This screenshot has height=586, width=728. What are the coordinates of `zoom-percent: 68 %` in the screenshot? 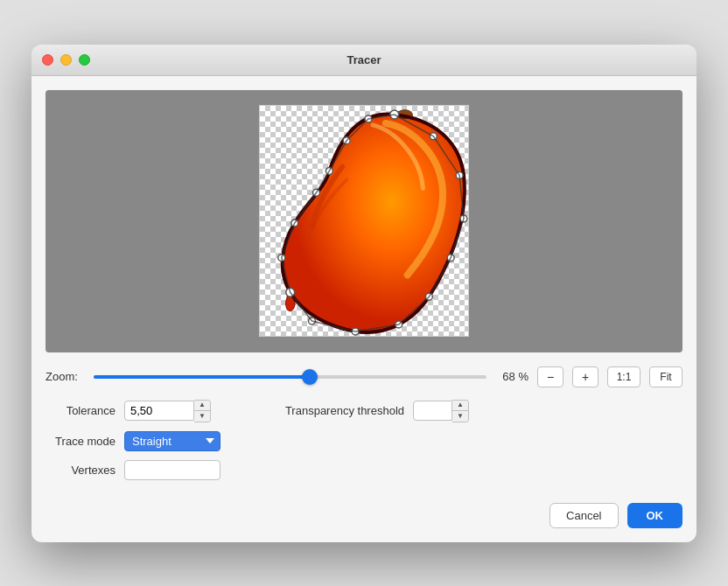 It's located at (512, 376).